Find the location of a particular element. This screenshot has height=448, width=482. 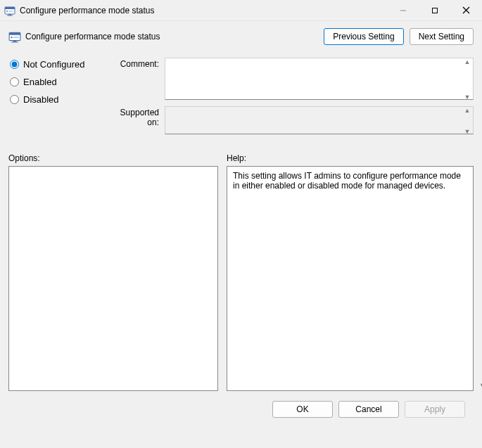

radio-not-configured: Not Configured is located at coordinates (55, 65).